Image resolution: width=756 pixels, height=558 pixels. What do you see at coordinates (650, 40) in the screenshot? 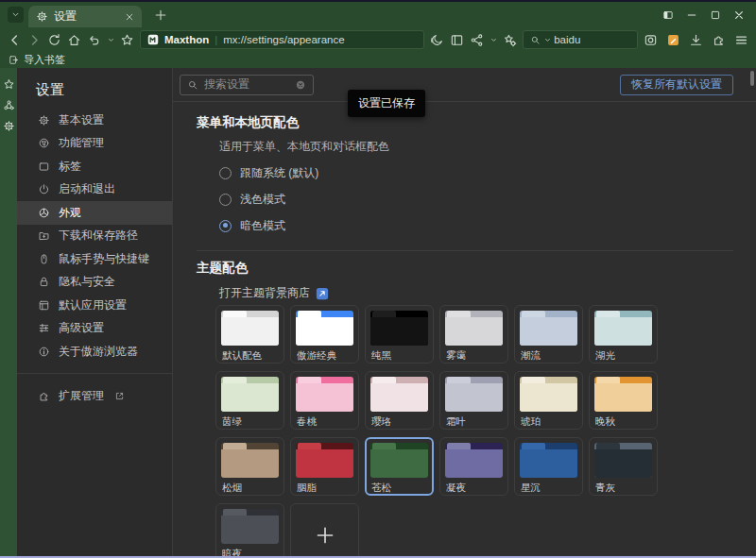
I see `screenshot-icon` at bounding box center [650, 40].